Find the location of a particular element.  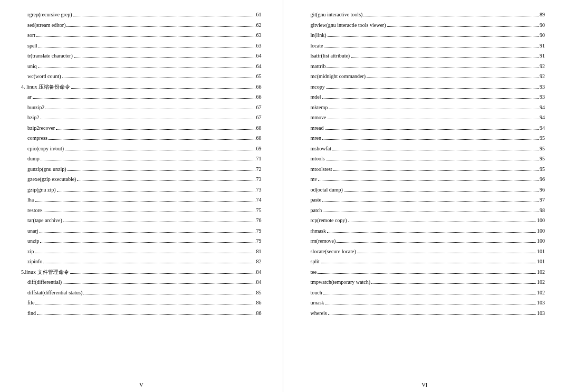

toc-entry-label: mtools is located at coordinates (318, 158).